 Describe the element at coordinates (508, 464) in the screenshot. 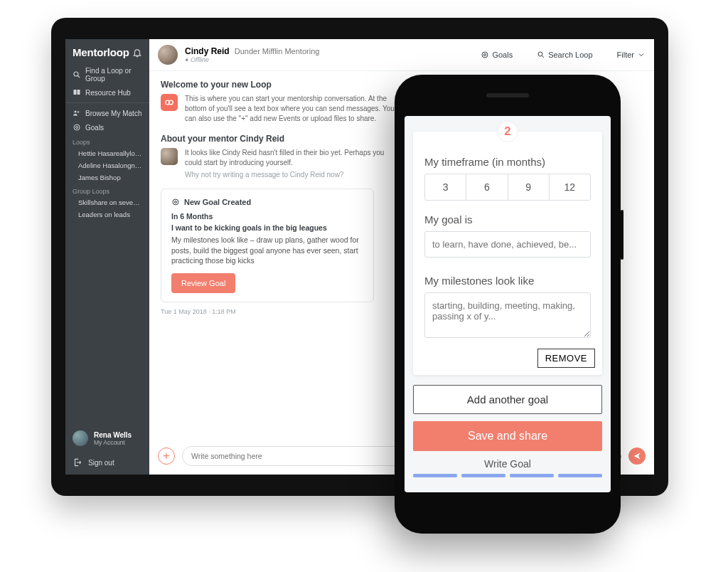

I see `write-goal-tab-label: Write Goal` at that location.